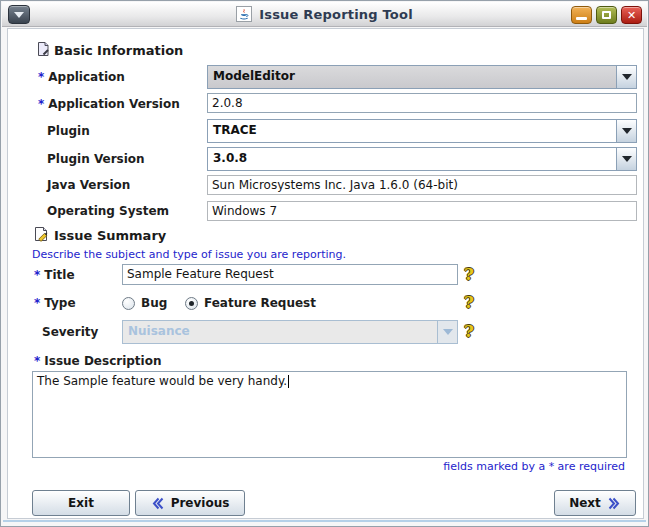  What do you see at coordinates (412, 77) in the screenshot?
I see `application-value: ModelEditor` at bounding box center [412, 77].